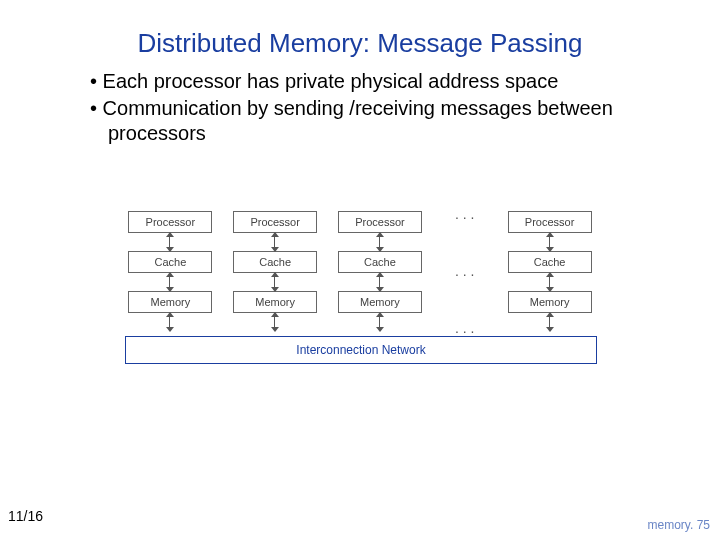 The height and width of the screenshot is (540, 720). I want to click on bullet-item: Communication by sending /receiving mess…, so click(385, 121).